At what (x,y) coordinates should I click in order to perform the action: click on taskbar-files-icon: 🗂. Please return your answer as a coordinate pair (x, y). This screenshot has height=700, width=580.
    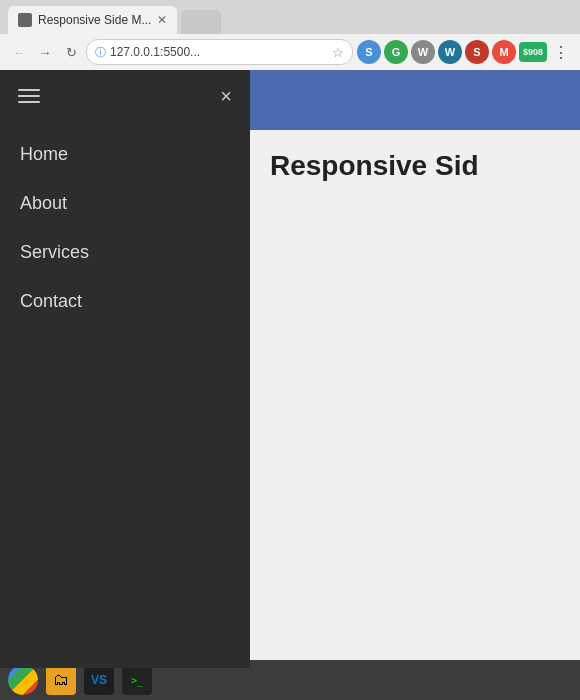
    Looking at the image, I should click on (61, 680).